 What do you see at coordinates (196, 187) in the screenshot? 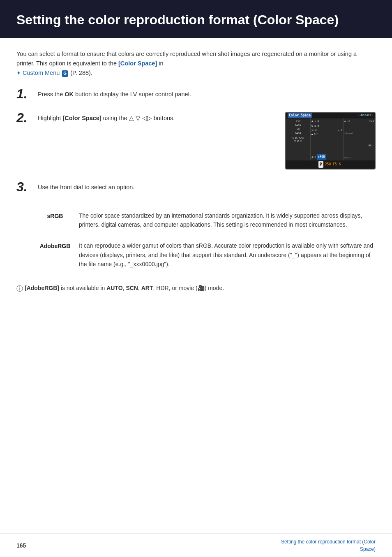
I see `step-3: 3. Use the front dial to select an optio…` at bounding box center [196, 187].